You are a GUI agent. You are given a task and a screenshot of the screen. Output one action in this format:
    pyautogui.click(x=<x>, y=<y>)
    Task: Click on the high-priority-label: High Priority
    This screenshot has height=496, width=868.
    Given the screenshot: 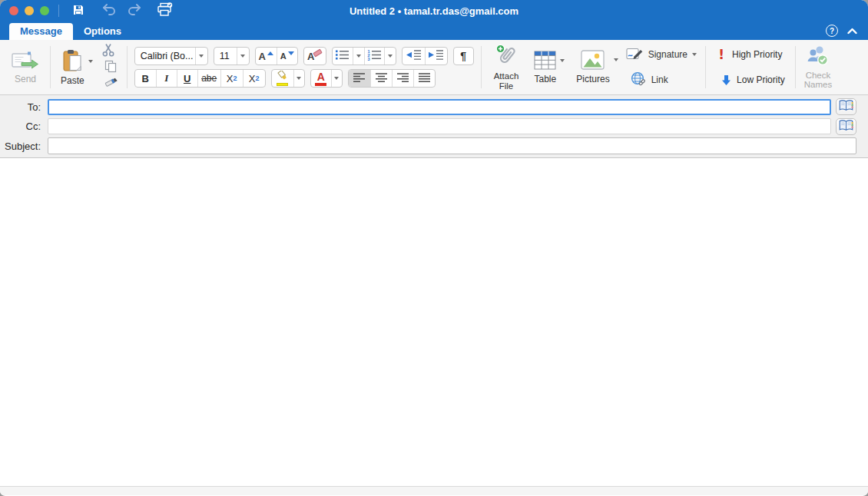 What is the action you would take?
    pyautogui.click(x=757, y=55)
    